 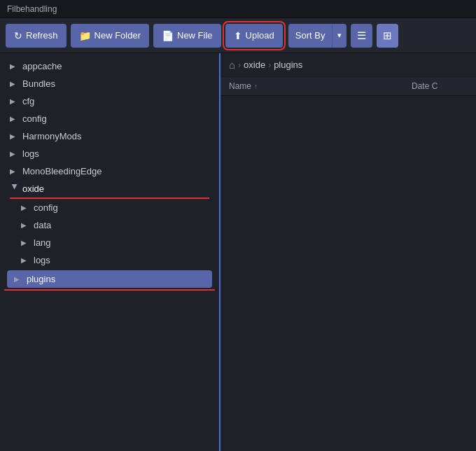 I want to click on col-name-header: Name ↑, so click(x=321, y=86).